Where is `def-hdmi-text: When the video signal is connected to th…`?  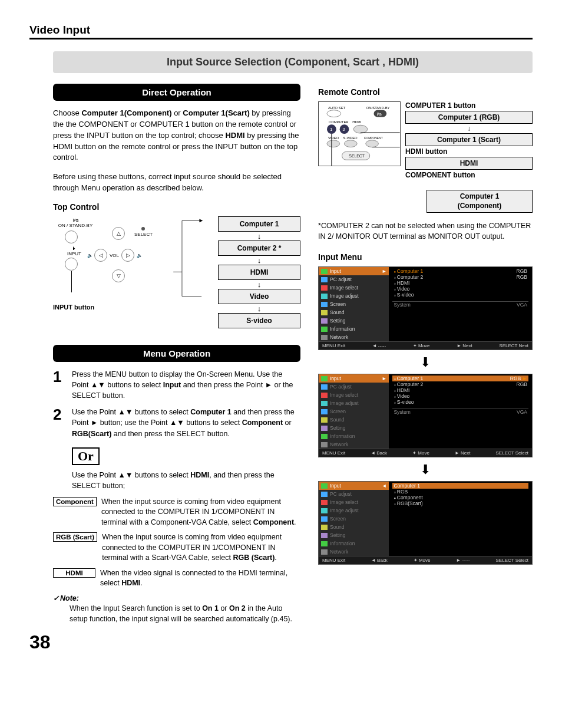
def-hdmi-text: When the video signal is connected to th… is located at coordinates (200, 579).